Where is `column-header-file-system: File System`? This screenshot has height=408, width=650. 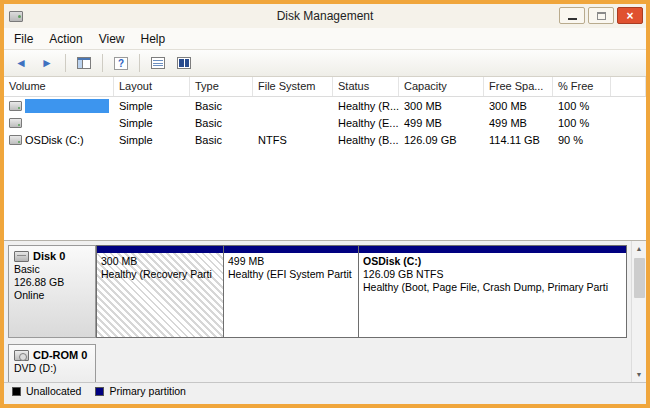
column-header-file-system: File System is located at coordinates (293, 86).